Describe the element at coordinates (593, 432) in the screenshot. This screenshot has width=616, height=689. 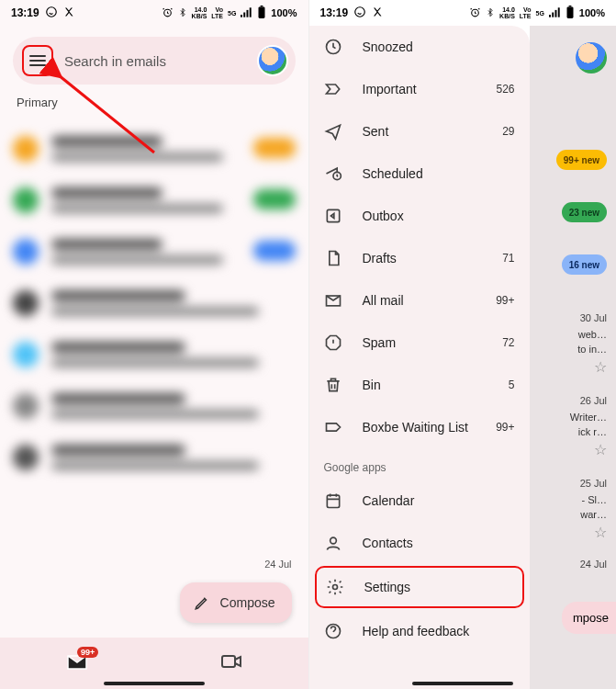
I see `peek-text: ick r…` at that location.